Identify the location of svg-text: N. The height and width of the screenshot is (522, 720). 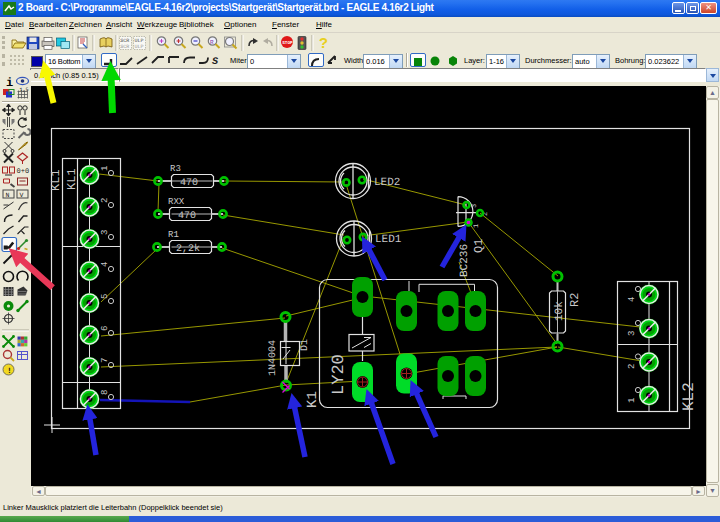
(8, 196).